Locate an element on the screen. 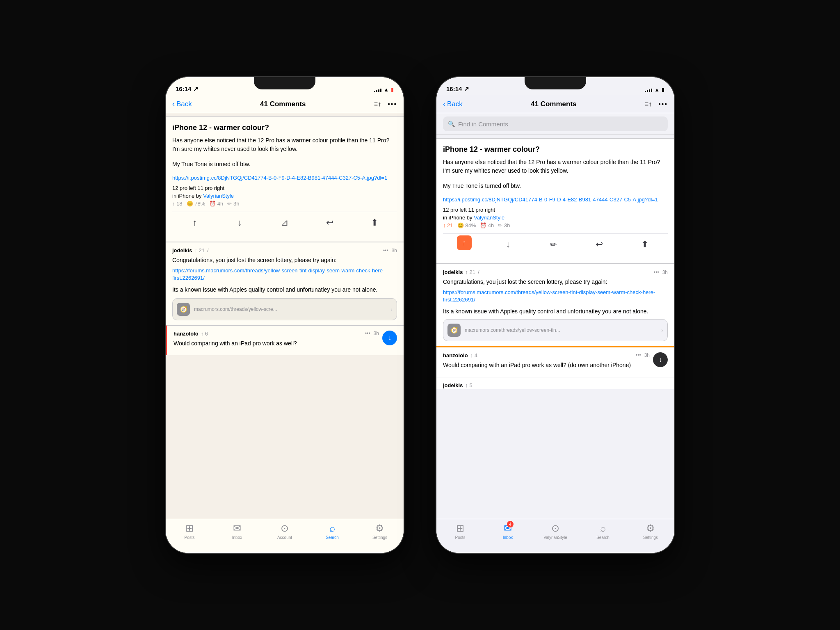 The height and width of the screenshot is (630, 840). share-button: ⬆ is located at coordinates (374, 223).